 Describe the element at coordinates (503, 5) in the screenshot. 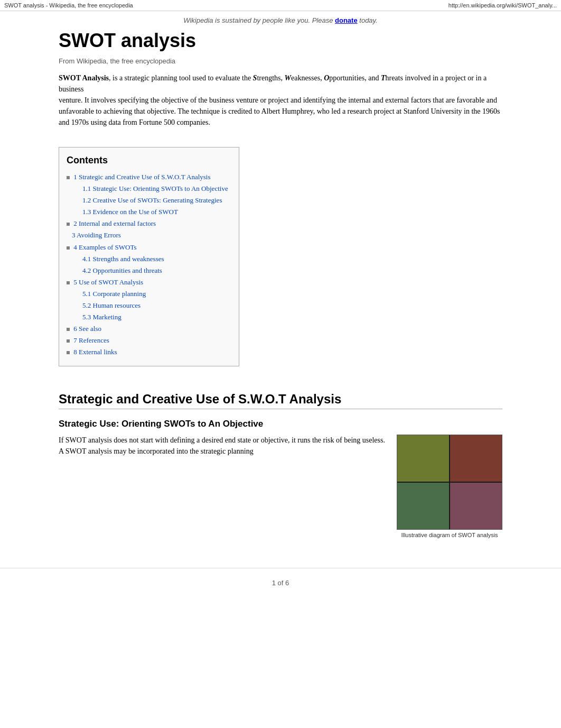

I see `url-bar: http://en.wikipedia.org/wiki/SWOT_analy.…` at that location.